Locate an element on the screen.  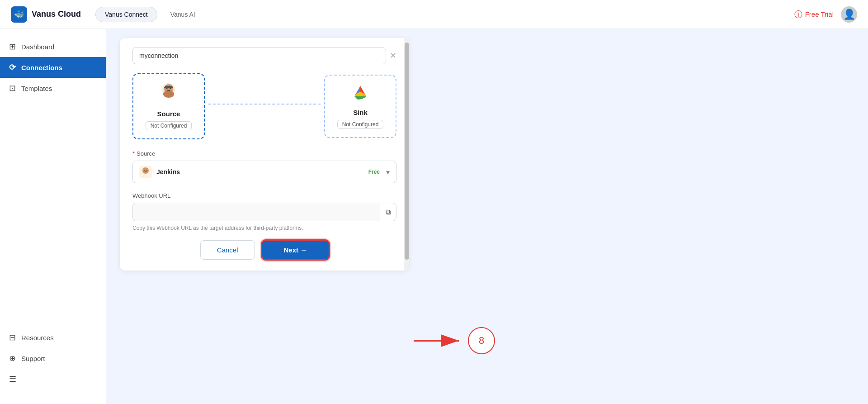
info-icon: ⓘ is located at coordinates (798, 14).